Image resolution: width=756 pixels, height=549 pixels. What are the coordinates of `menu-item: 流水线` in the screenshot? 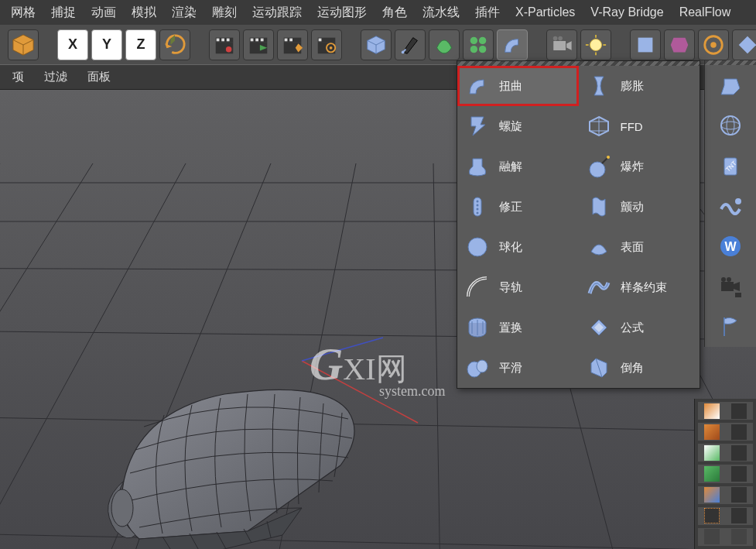 It's located at (441, 12).